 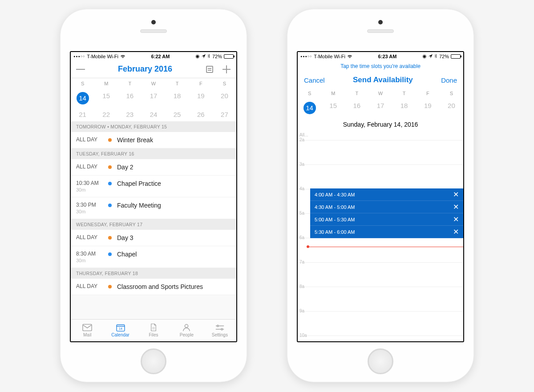 I want to click on date-cell: 26, so click(x=201, y=115).